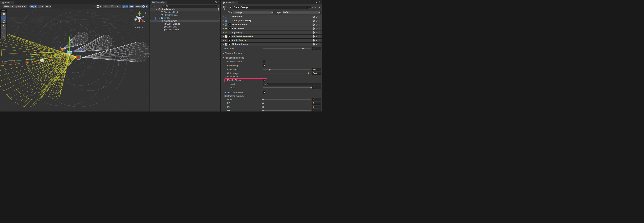 This screenshot has width=644, height=223. I want to click on svg-text: C#, so click(226, 44).